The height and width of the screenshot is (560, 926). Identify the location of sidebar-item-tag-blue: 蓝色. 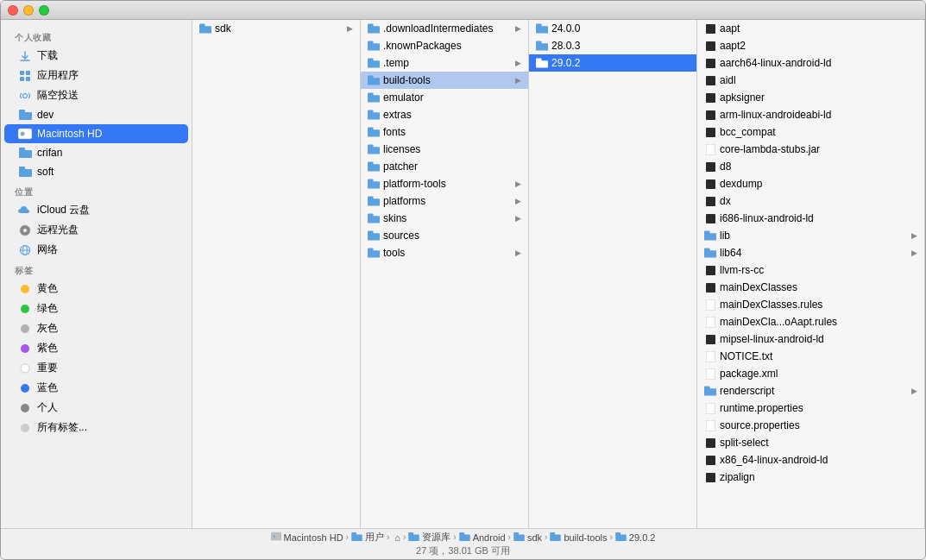
(97, 388).